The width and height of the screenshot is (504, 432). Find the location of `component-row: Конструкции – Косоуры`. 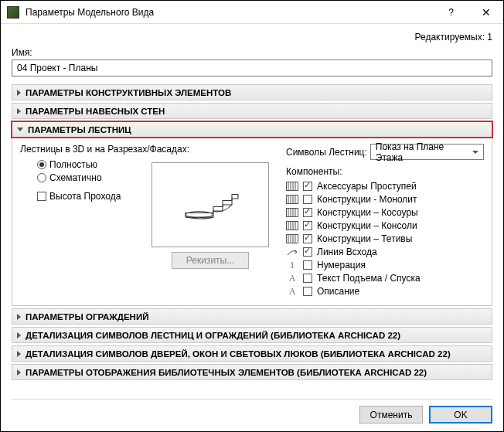

component-row: Конструкции – Косоуры is located at coordinates (385, 213).